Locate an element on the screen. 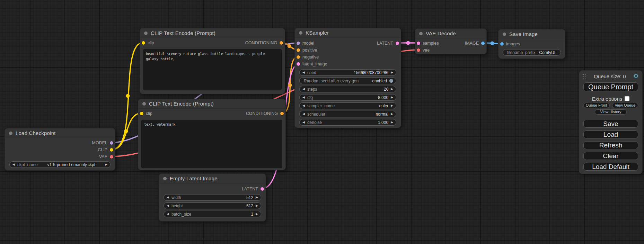 Image resolution: width=644 pixels, height=244 pixels. widget-filename-prefix: filename_prefix ComfyUI is located at coordinates (532, 53).